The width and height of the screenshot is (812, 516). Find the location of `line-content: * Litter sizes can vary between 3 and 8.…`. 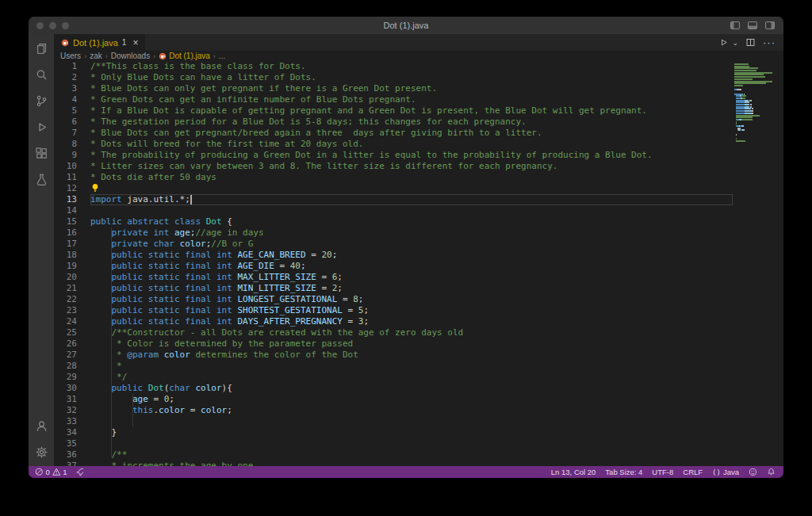

line-content: * Litter sizes can vary between 3 and 8.… is located at coordinates (412, 166).